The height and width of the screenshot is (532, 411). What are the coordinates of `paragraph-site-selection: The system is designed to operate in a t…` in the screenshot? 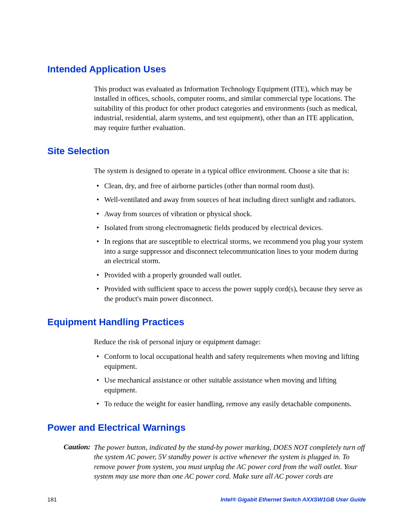 It's located at (230, 171).